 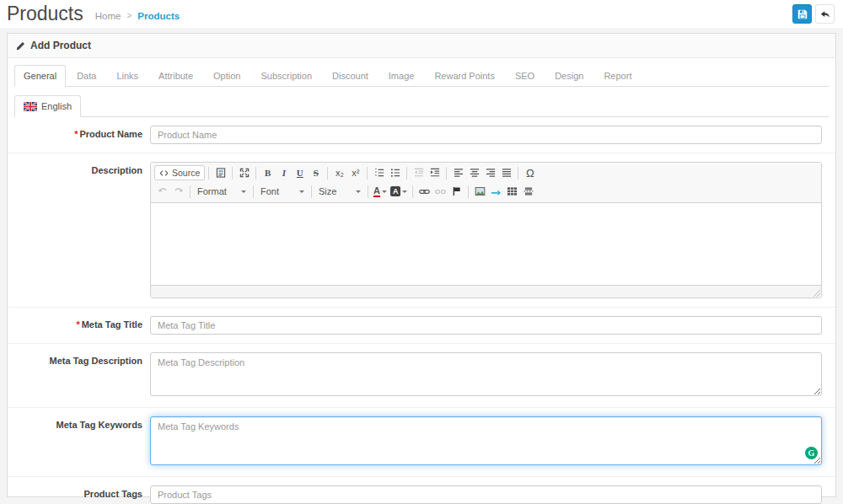 I want to click on tab-discount: Discount, so click(x=351, y=76).